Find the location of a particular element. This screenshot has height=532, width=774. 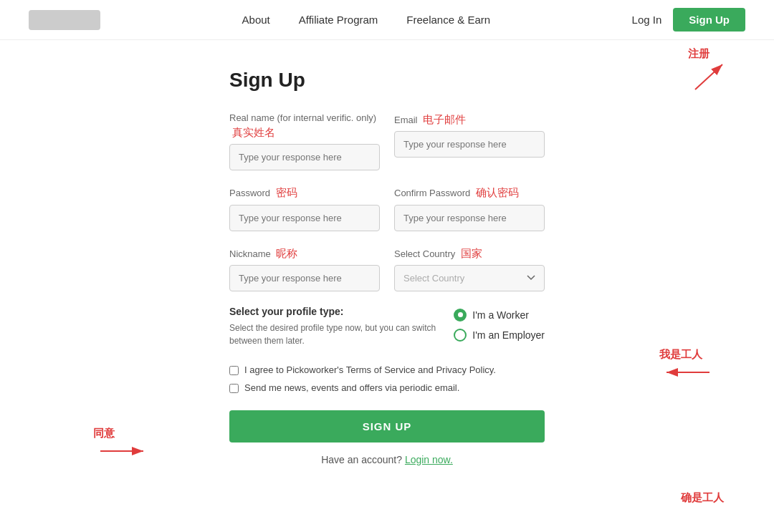

nickname-label: Nickname 昵称 is located at coordinates (305, 253).